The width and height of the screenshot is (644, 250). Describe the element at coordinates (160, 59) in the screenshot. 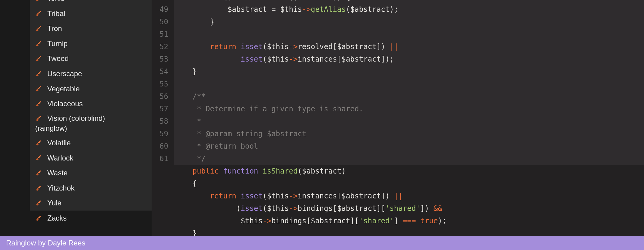

I see `gutter-line: 53` at that location.